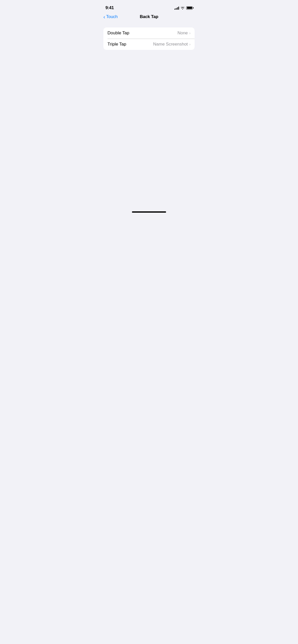  I want to click on double-tap-row: Double Tap None ›, so click(149, 33).